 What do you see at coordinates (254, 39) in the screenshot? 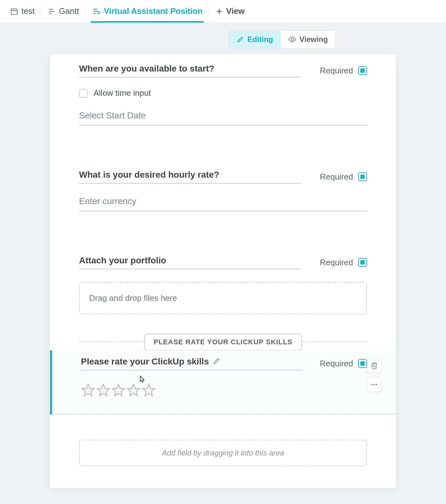
I see `editing-mode-button: Editing` at bounding box center [254, 39].